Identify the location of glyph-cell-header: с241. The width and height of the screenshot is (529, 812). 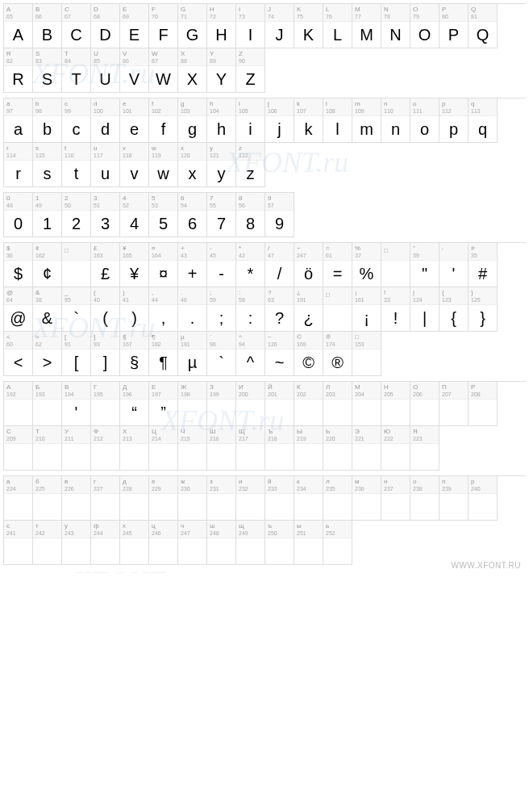
(18, 529).